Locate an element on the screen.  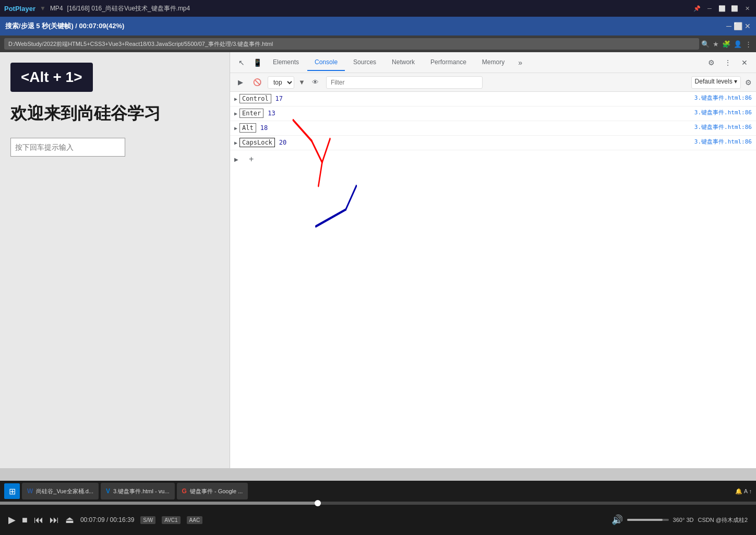
restore-button: ⬜ is located at coordinates (722, 8).